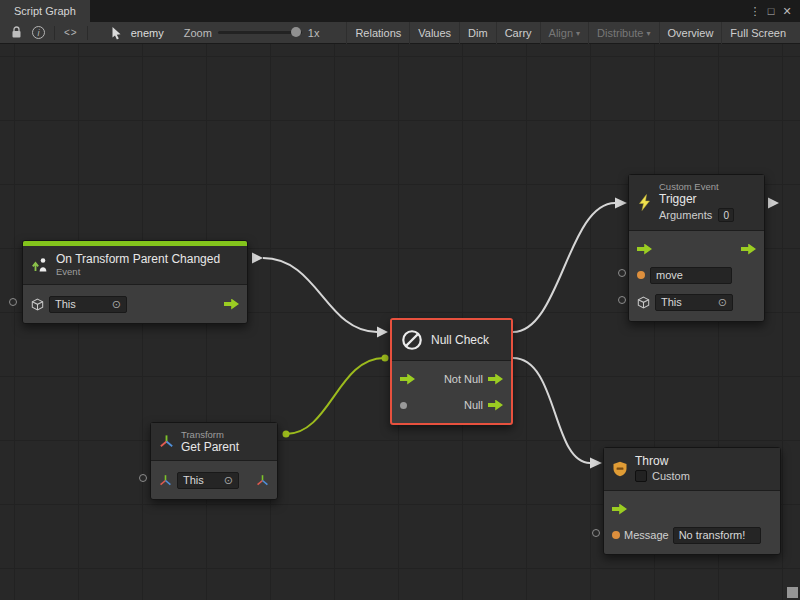  What do you see at coordinates (260, 32) in the screenshot?
I see `zoom-slider` at bounding box center [260, 32].